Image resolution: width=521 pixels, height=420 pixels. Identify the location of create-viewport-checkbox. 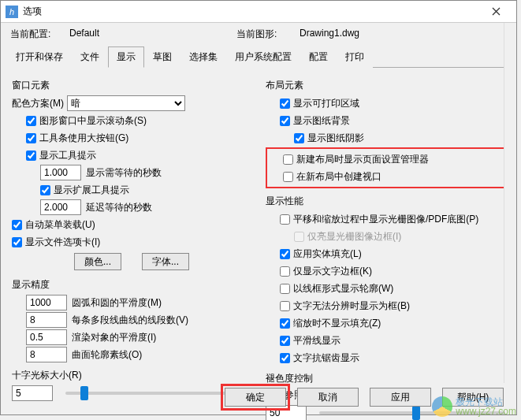
(288, 177).